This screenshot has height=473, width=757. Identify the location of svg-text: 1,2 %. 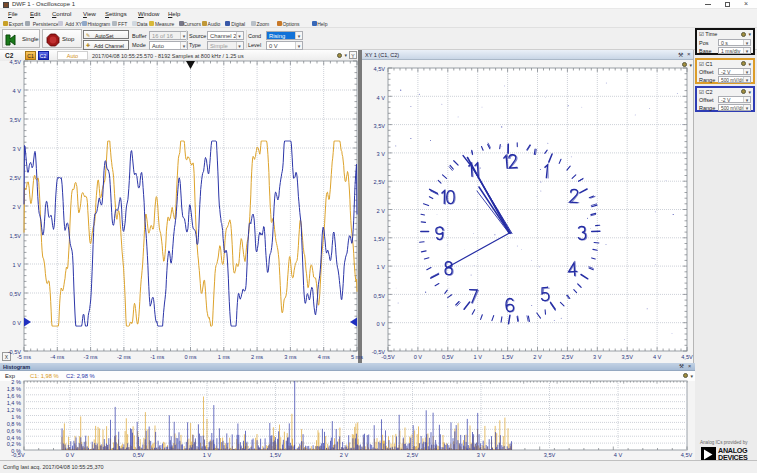
(14, 410).